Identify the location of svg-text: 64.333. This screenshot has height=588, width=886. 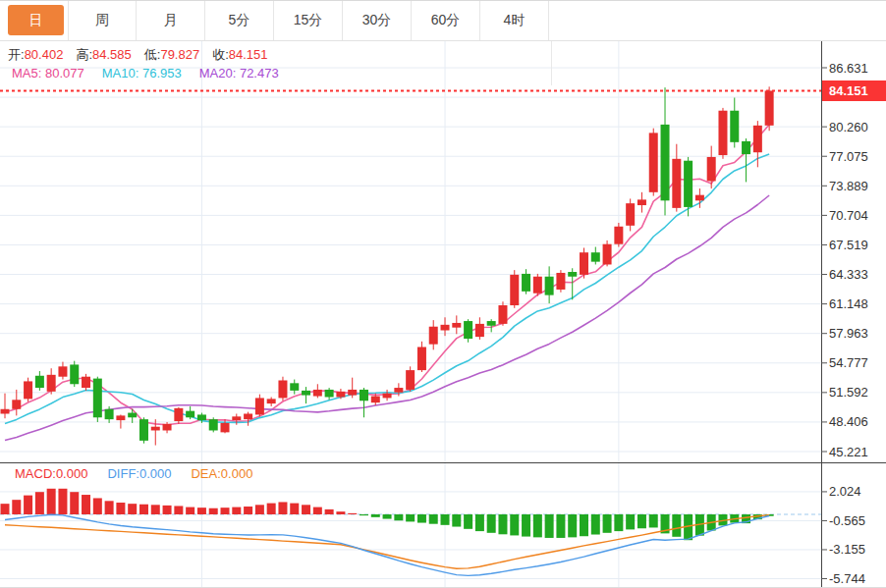
(849, 275).